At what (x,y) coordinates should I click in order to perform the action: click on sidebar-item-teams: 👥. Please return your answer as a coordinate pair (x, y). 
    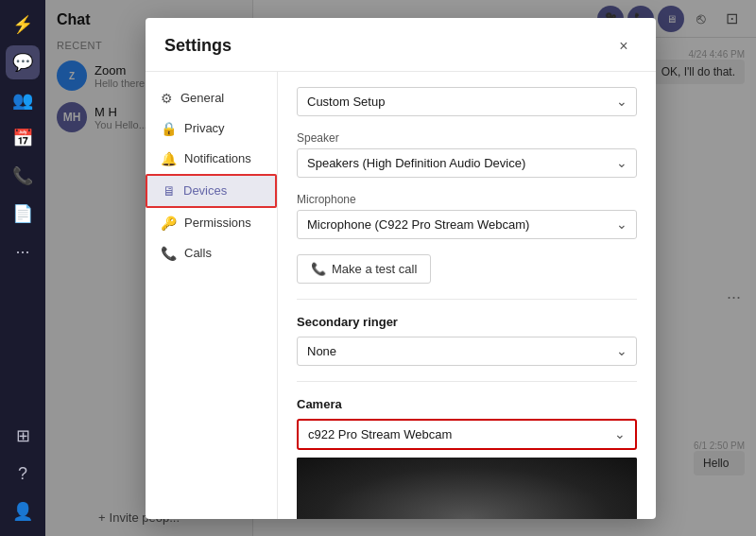
    Looking at the image, I should click on (23, 100).